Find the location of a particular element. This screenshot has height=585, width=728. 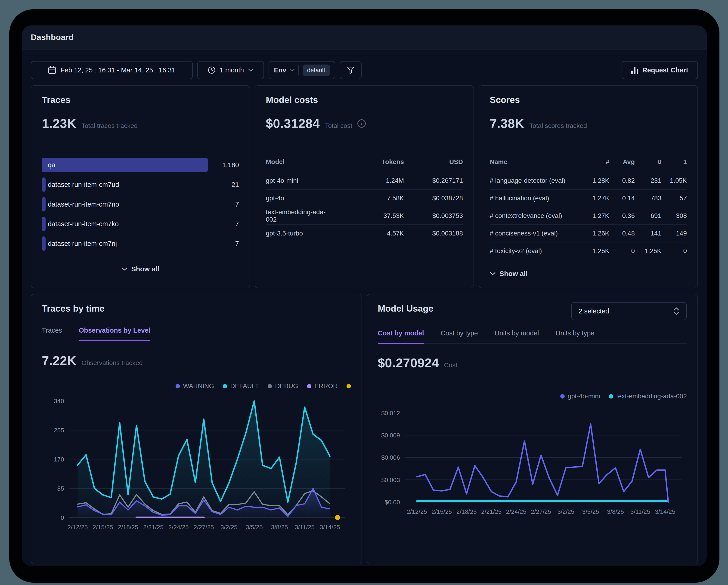

svg-text: 3/5/25 is located at coordinates (591, 512).